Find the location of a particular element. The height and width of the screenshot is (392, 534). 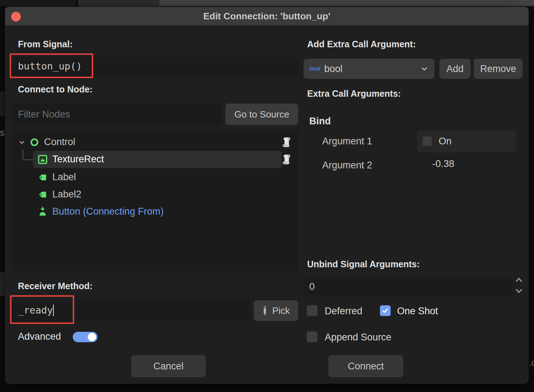

tree-node-label: Label2 is located at coordinates (67, 194).